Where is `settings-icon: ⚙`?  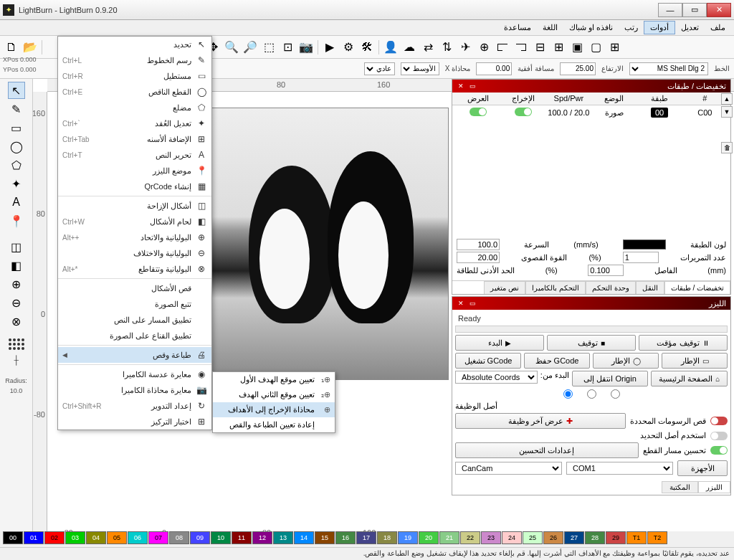 settings-icon: ⚙ is located at coordinates (348, 47).